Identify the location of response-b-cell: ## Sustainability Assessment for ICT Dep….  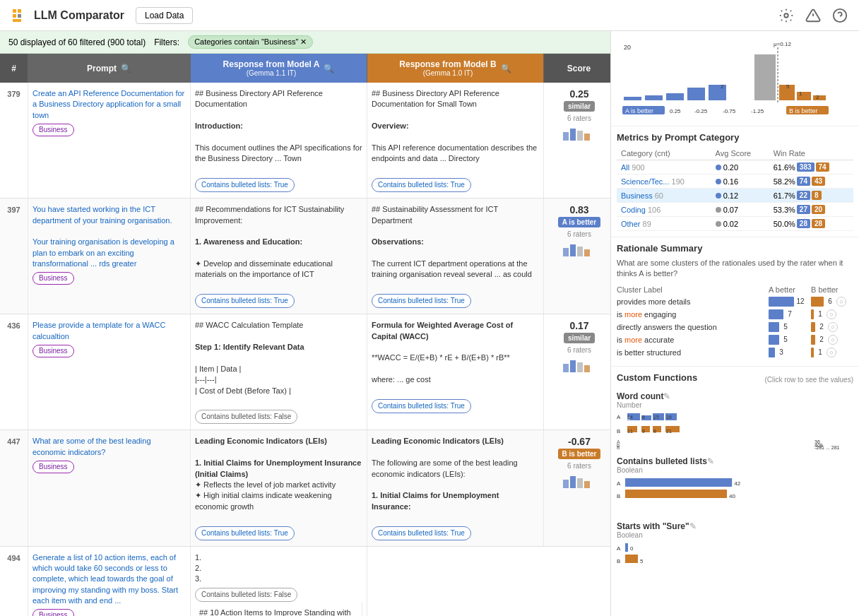
(456, 256).